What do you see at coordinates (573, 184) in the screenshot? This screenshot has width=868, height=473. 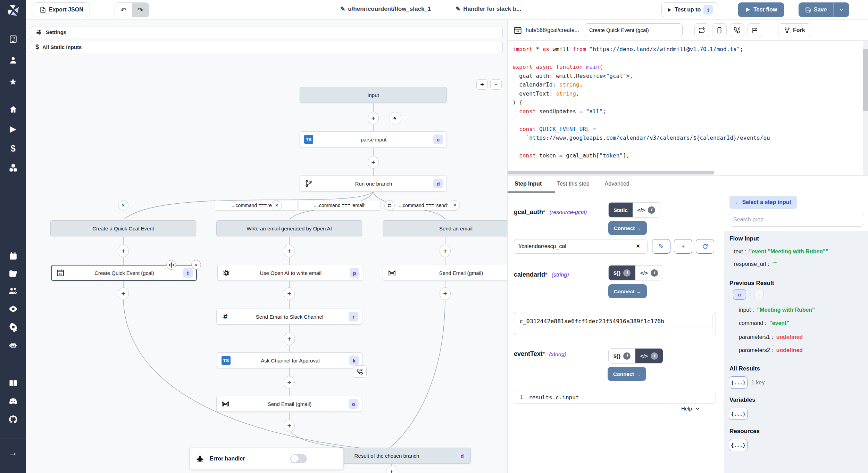 I see `tab-test-this-step: Test this step` at bounding box center [573, 184].